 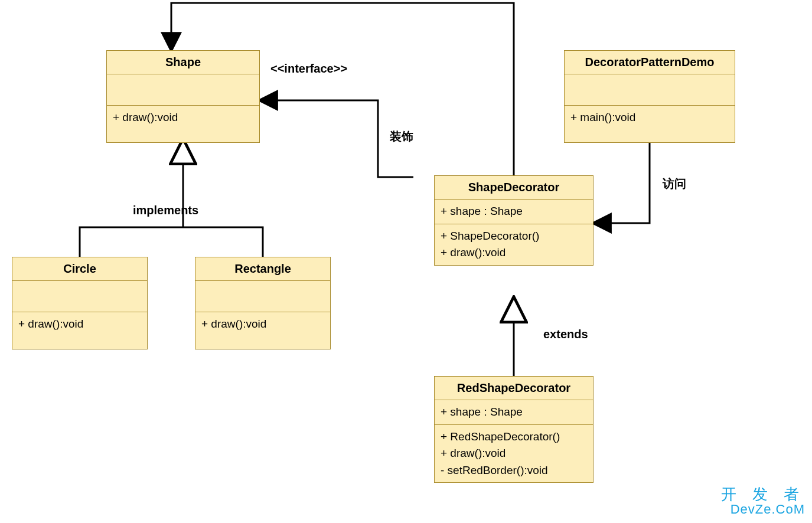 What do you see at coordinates (650, 97) in the screenshot?
I see `class-decorator-pattern-demo: DecoratorPatternDemo + main():void` at bounding box center [650, 97].